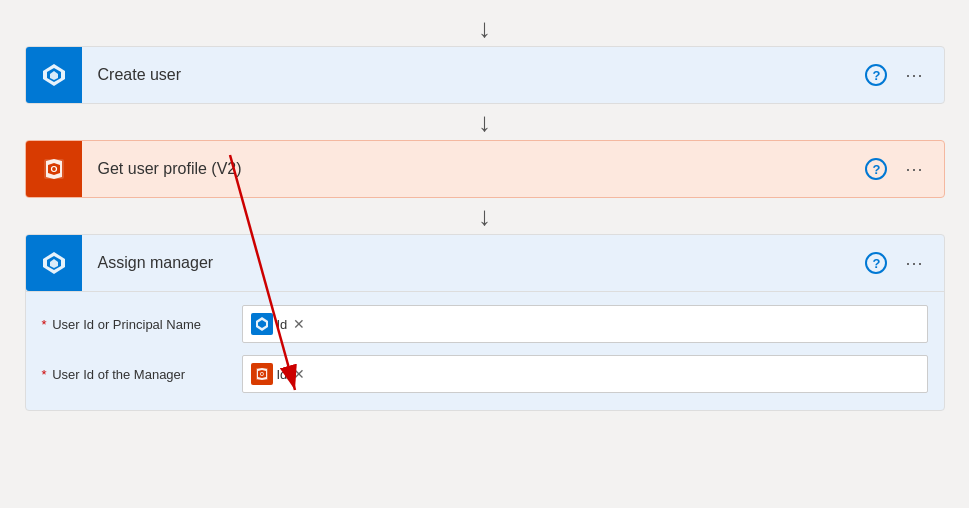  What do you see at coordinates (280, 374) in the screenshot?
I see `manager-id-token: O Id ✕` at bounding box center [280, 374].